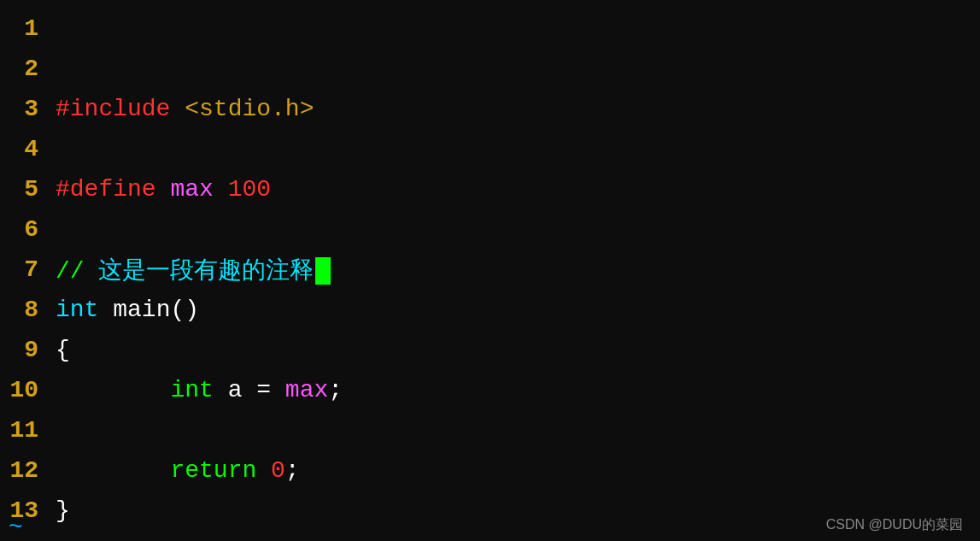  What do you see at coordinates (63, 350) in the screenshot?
I see `line-content: {` at bounding box center [63, 350].